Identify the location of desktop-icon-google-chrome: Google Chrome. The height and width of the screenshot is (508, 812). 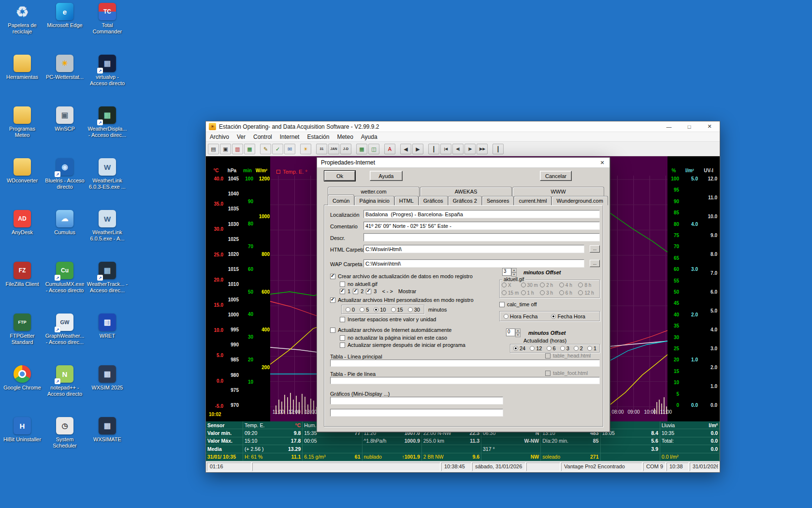
(22, 391).